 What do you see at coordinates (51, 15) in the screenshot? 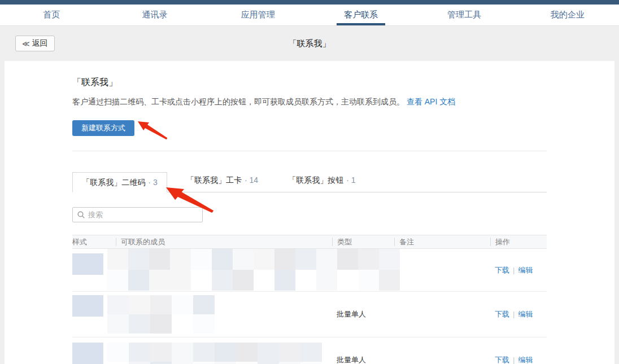
I see `nav-item-label: 首页` at bounding box center [51, 15].